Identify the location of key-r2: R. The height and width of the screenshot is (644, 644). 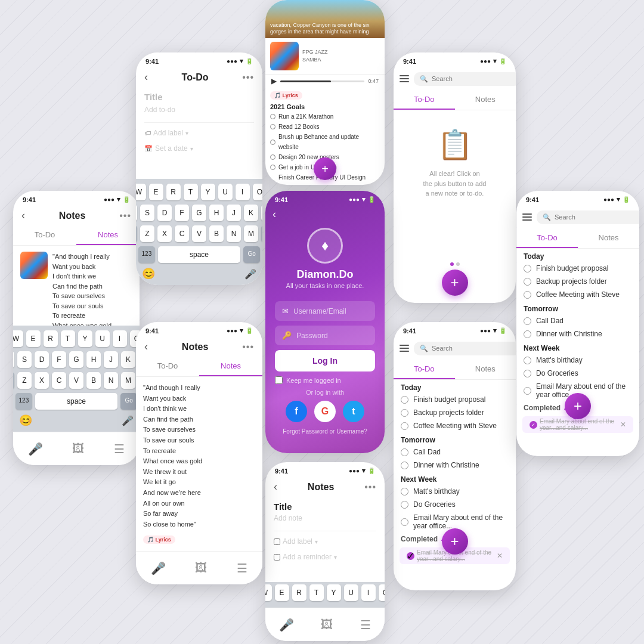
(174, 192).